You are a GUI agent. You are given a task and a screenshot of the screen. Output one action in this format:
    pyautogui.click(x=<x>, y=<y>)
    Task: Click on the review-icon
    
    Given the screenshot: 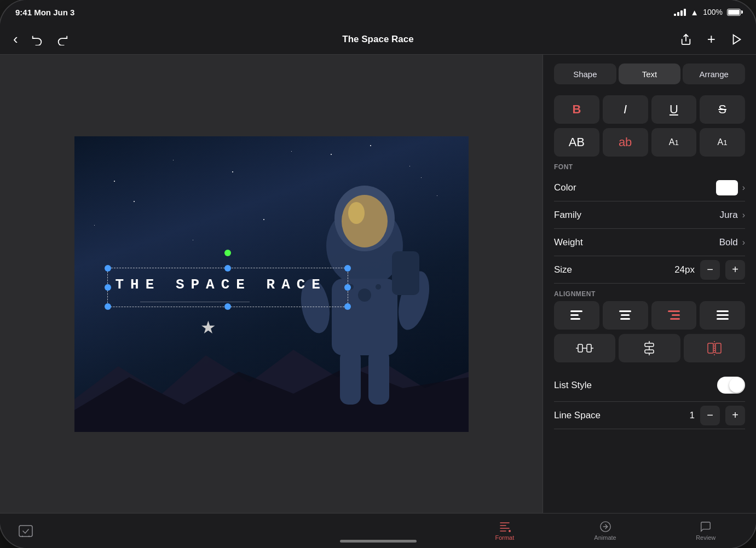 What is the action you would take?
    pyautogui.click(x=706, y=527)
    